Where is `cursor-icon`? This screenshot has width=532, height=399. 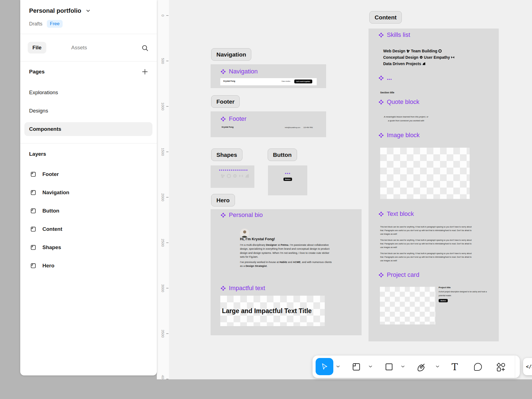 cursor-icon is located at coordinates (324, 367).